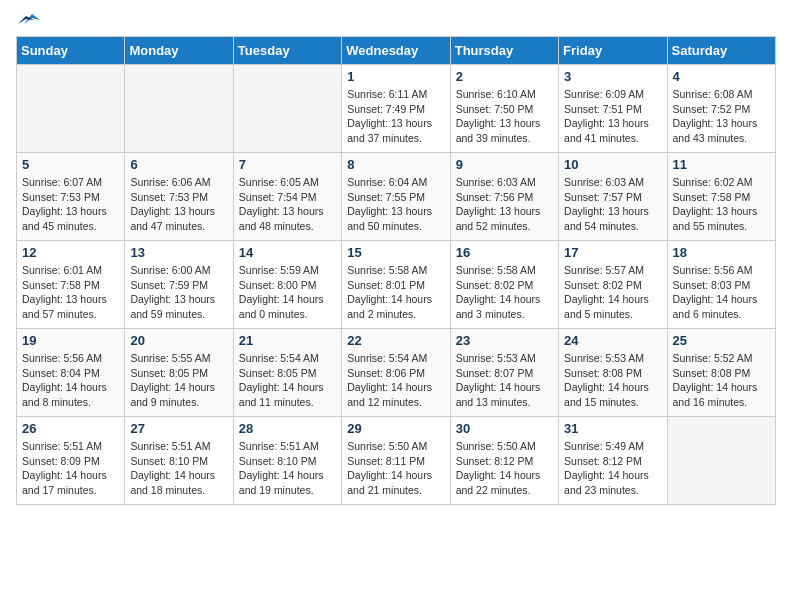 The image size is (792, 612). Describe the element at coordinates (504, 252) in the screenshot. I see `day-number: 16` at that location.